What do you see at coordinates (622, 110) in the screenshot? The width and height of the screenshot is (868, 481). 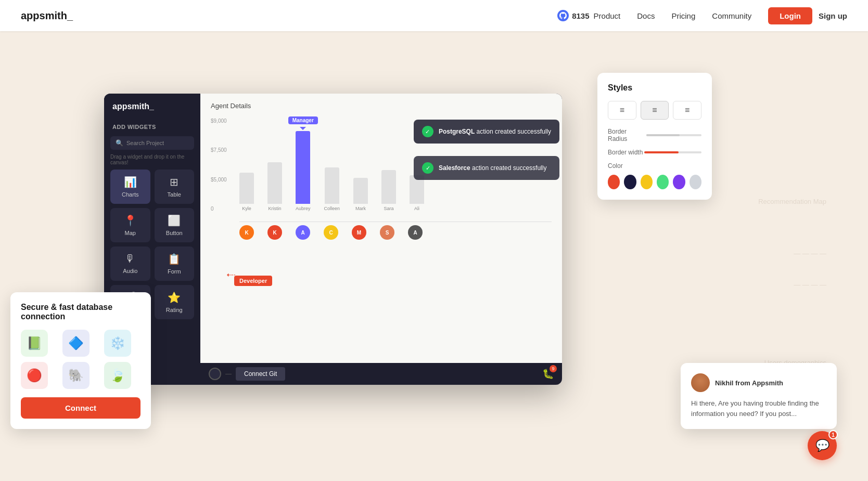 I see `align-left-button: ≡` at bounding box center [622, 110].